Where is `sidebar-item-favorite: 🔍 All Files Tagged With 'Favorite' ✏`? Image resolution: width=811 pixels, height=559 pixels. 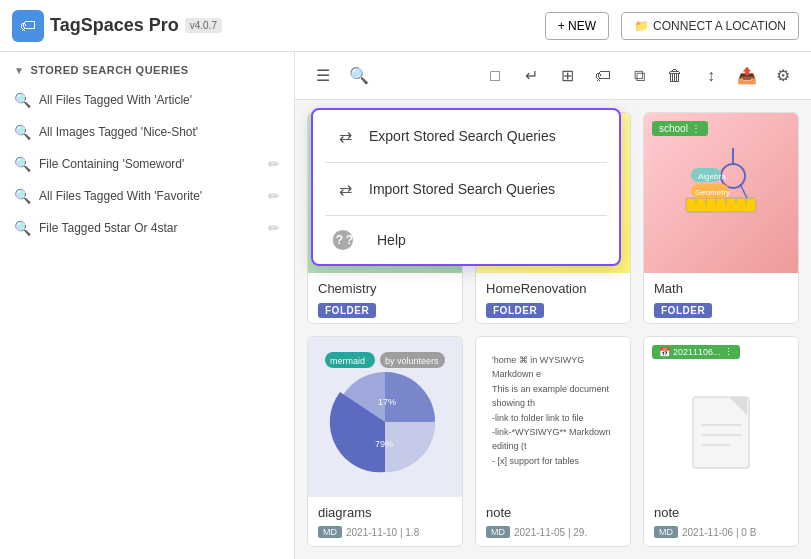
sidebar-item-favorite: 🔍 All Files Tagged With 'Favorite' ✏ is located at coordinates (147, 196).